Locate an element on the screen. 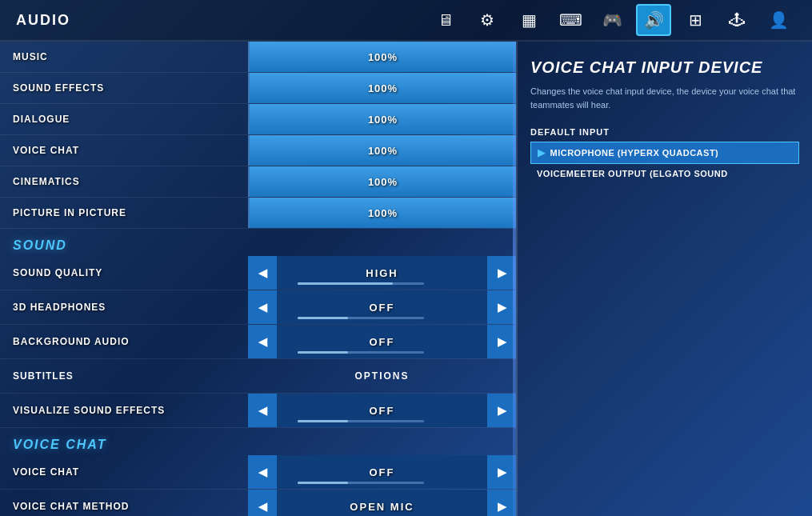  page-title: AUDIO is located at coordinates (43, 21).